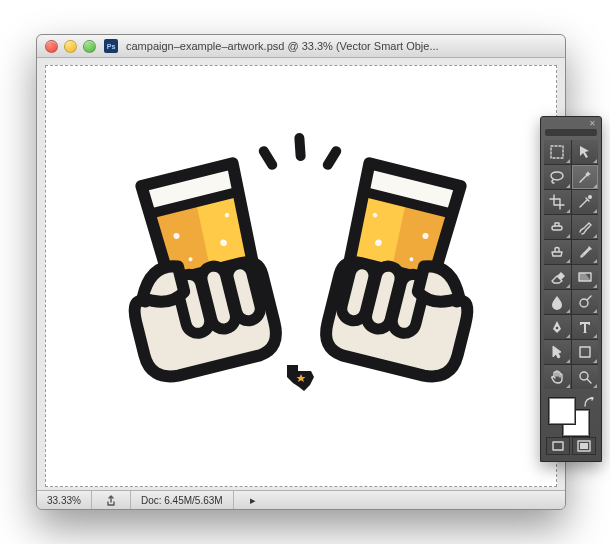 The height and width of the screenshot is (544, 610). I want to click on eraser-tool, so click(558, 277).